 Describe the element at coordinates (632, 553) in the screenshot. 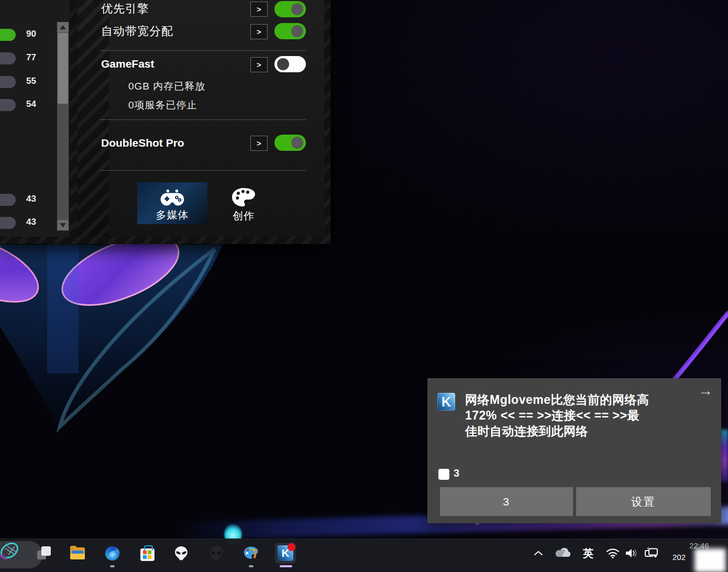

I see `volume-tray-button` at that location.